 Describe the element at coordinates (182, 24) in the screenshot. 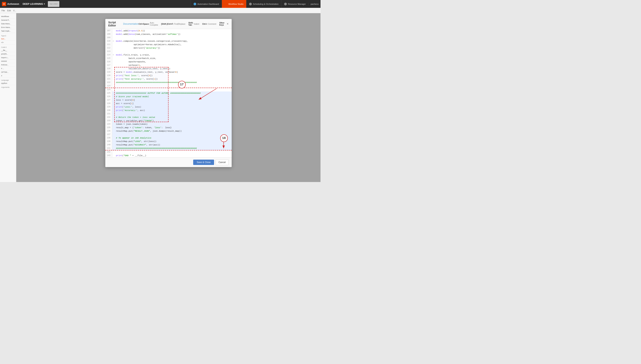

I see `shortcuts-bar: Ctrl+Space: Auto-Complete [Shift-]Ctrl+F…` at that location.